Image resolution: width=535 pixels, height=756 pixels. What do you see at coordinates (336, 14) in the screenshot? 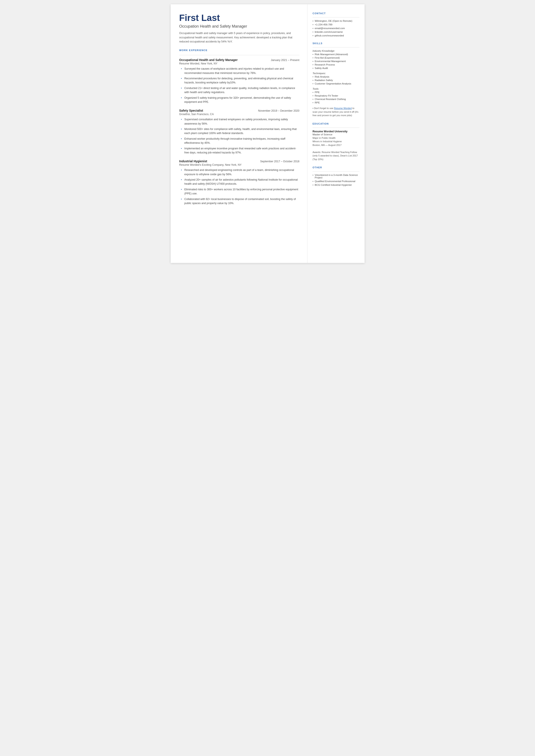
I see `contact-header: CONTACT` at bounding box center [336, 14].